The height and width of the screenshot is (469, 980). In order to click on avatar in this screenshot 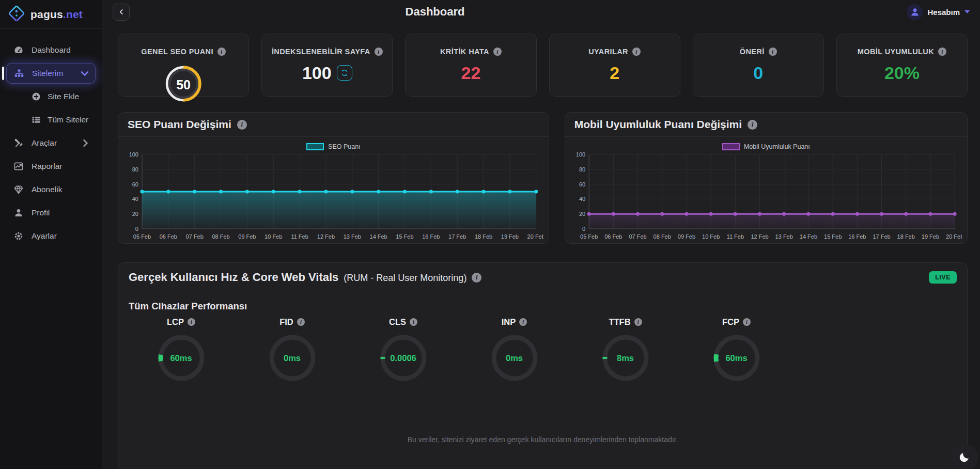, I will do `click(914, 12)`.